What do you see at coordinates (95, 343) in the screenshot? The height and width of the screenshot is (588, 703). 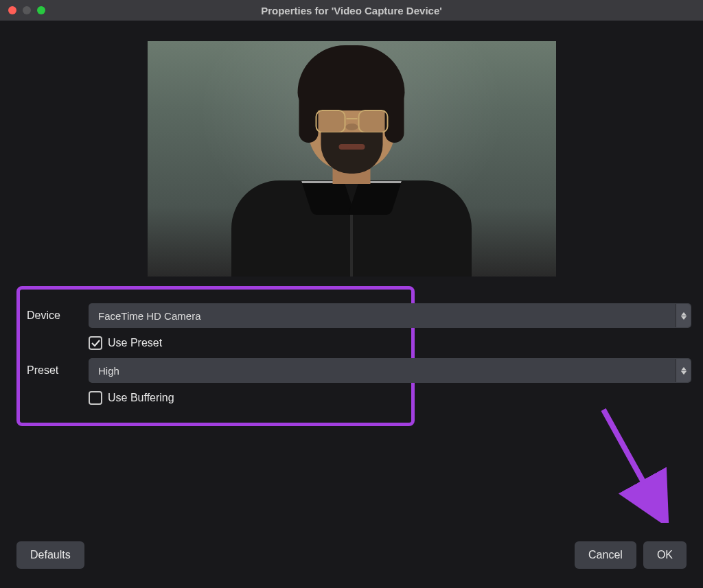 I see `use-preset-checkbox` at bounding box center [95, 343].